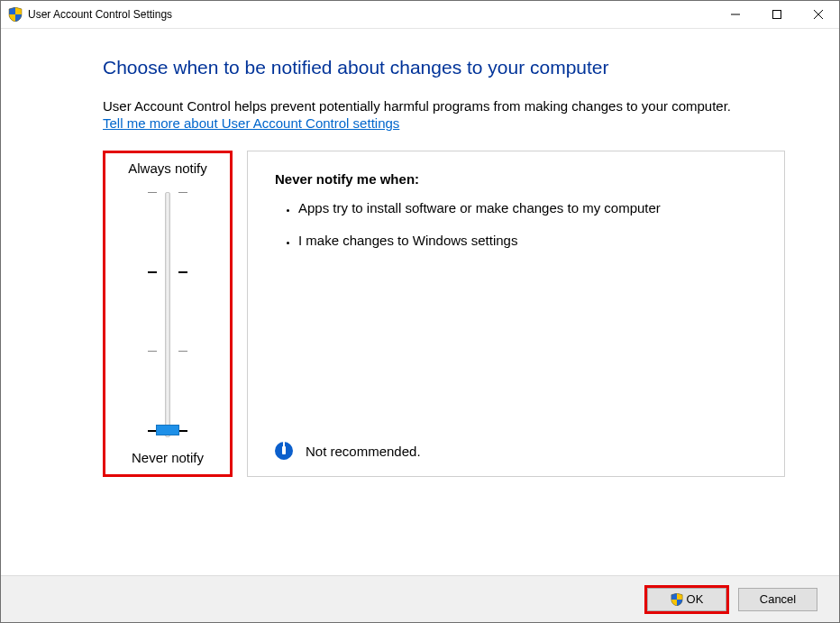 This screenshot has width=840, height=623. Describe the element at coordinates (687, 600) in the screenshot. I see `ok-highlight: OK` at that location.